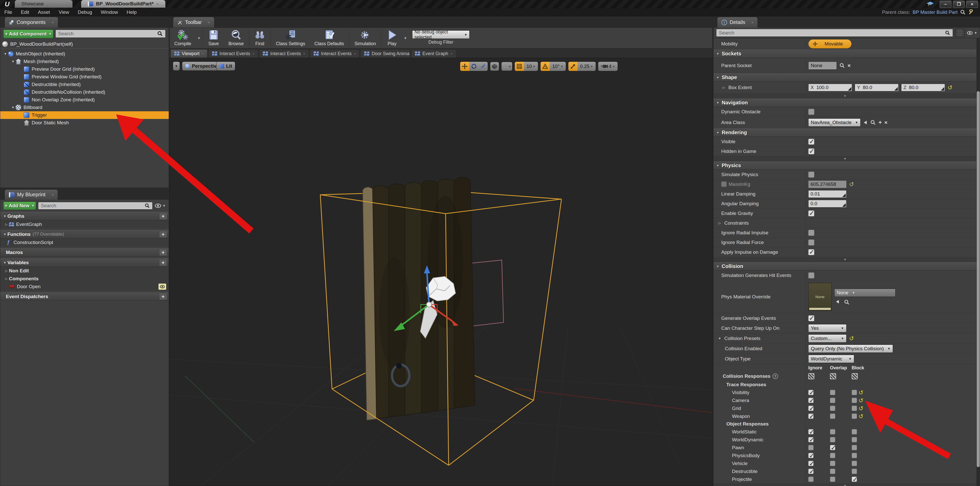  I want to click on pawn-overlap-checkbox, so click(833, 448).